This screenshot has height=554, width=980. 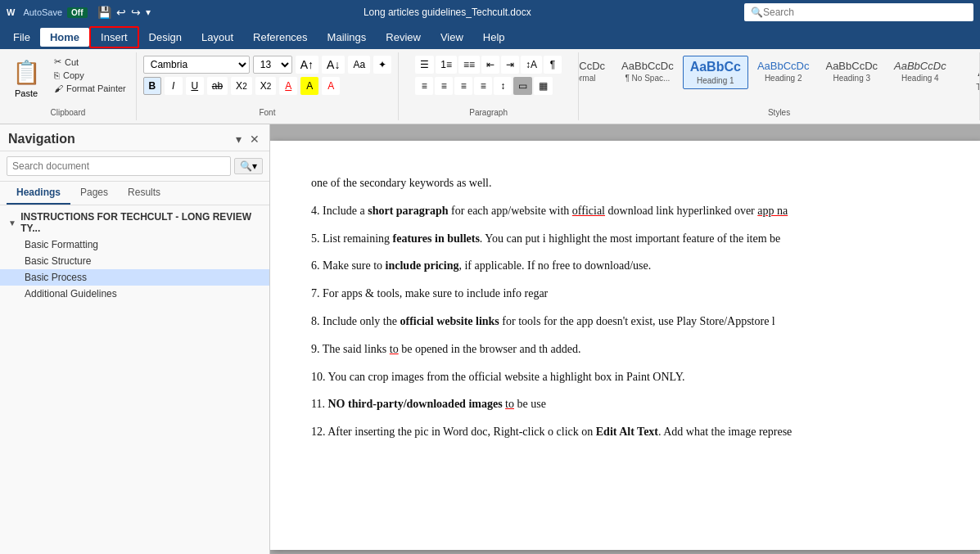 I want to click on subscript-button: X2, so click(x=242, y=86).